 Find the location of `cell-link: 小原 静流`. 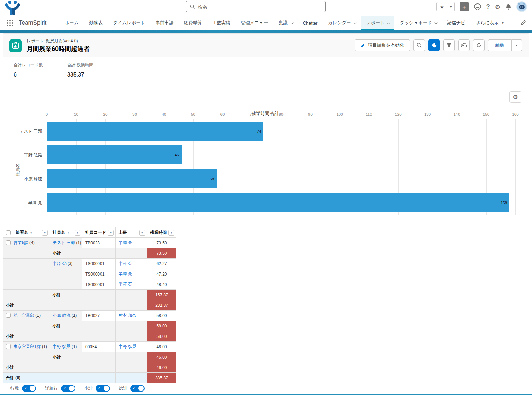

cell-link: 小原 静流 is located at coordinates (62, 315).